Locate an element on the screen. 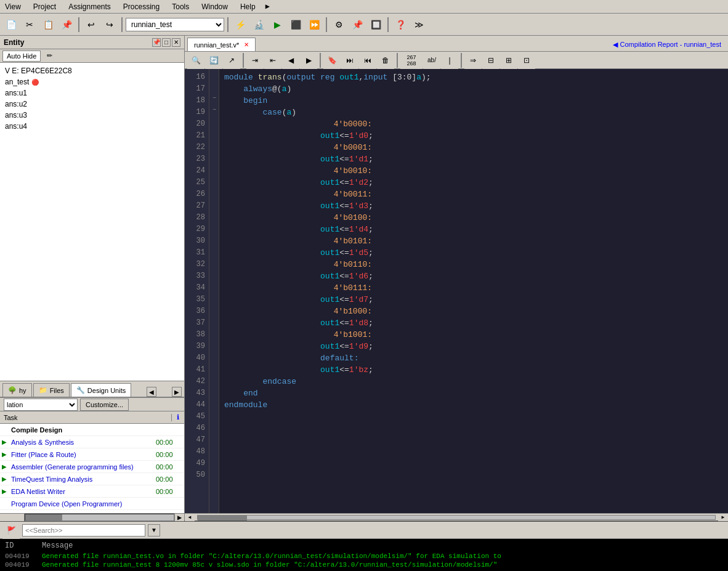 This screenshot has height=571, width=728. search-btn: 🔍 is located at coordinates (196, 60).